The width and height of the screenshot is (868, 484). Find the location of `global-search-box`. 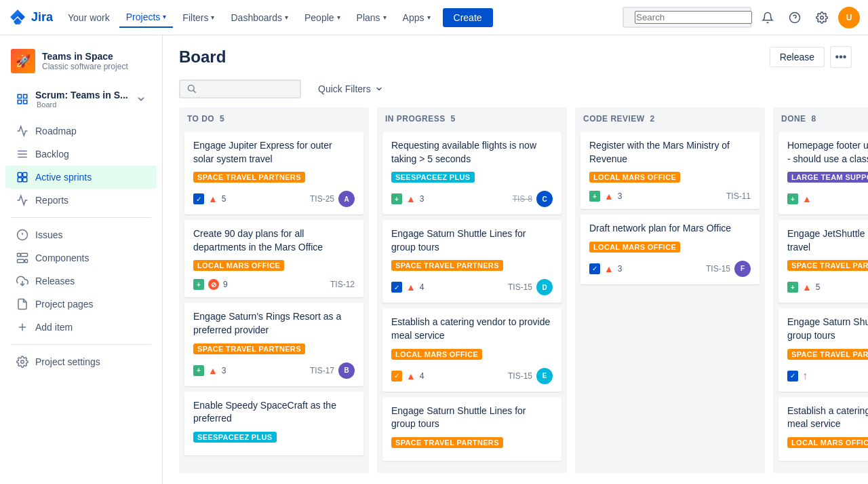

global-search-box is located at coordinates (687, 18).